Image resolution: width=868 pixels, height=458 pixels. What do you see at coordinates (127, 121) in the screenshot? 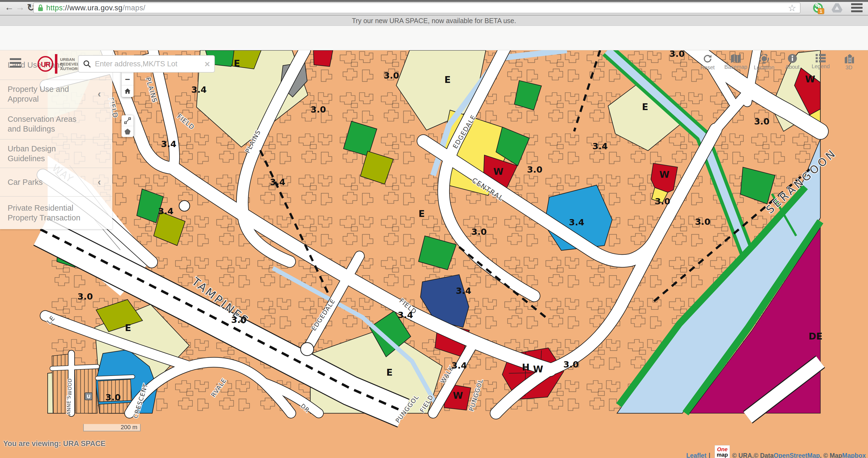
I see `measure-icon` at bounding box center [127, 121].